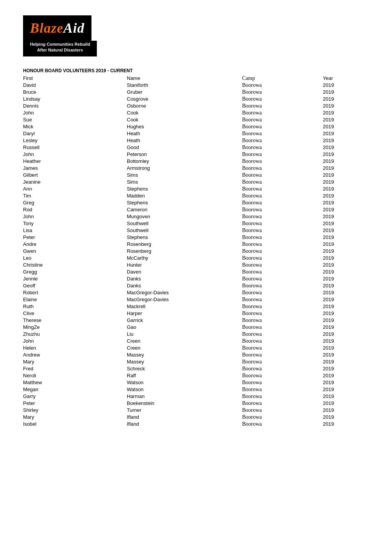 The image size is (392, 554). What do you see at coordinates (184, 134) in the screenshot?
I see `cell-name: Heath` at bounding box center [184, 134].